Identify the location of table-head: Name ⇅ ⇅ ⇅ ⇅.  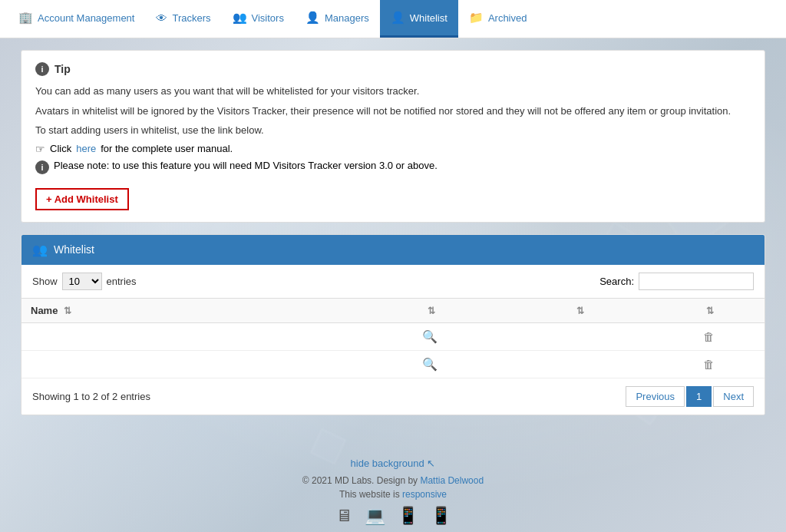
(393, 310).